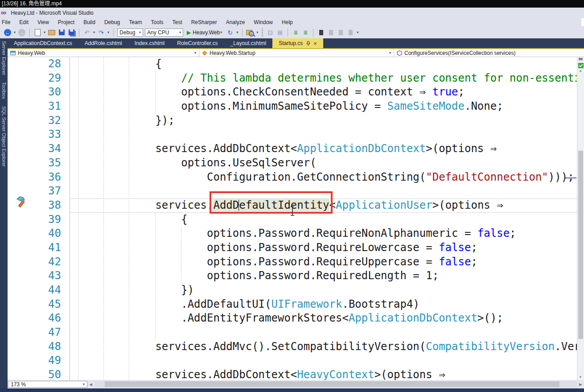 The width and height of the screenshot is (584, 392). Describe the element at coordinates (292, 107) in the screenshot. I see `code-line-31: 31 options.MinimumSameSitePolicy = SameS…` at that location.